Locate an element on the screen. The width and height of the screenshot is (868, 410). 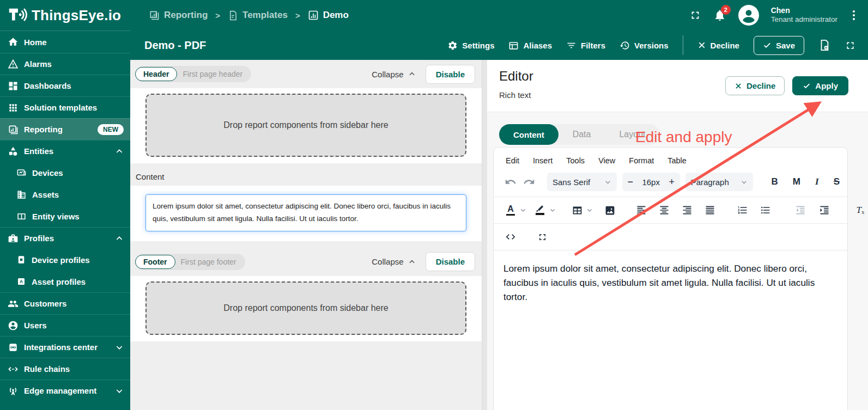
editor-decline-button: Decline is located at coordinates (755, 86).